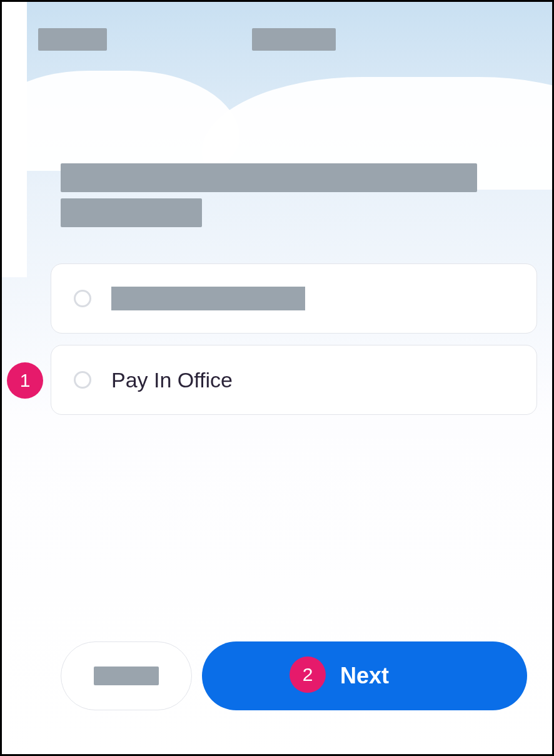 The height and width of the screenshot is (756, 554). I want to click on option-label-placeholder, so click(208, 299).